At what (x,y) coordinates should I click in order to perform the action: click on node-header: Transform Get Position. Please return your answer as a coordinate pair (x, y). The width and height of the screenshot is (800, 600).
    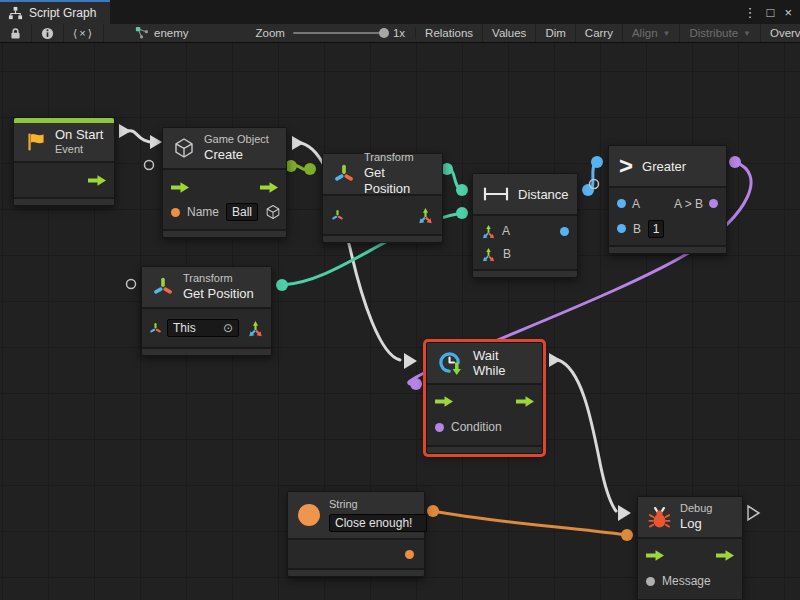
    Looking at the image, I should click on (382, 174).